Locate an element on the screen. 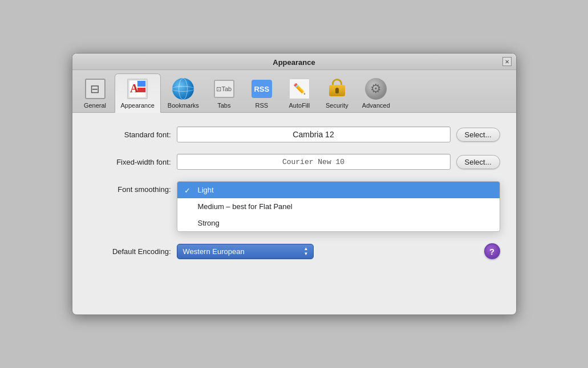  toolbar: General A Appearance Bookmarks is located at coordinates (294, 91).